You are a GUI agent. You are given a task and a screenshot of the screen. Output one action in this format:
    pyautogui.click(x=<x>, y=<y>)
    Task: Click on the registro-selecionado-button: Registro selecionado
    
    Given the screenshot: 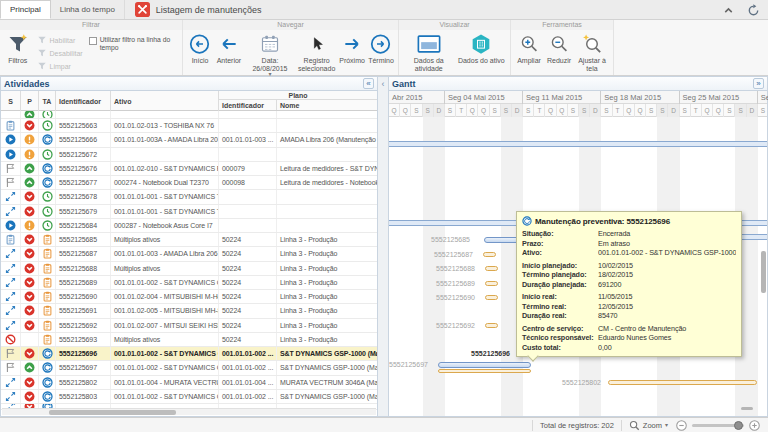 What is the action you would take?
    pyautogui.click(x=316, y=54)
    